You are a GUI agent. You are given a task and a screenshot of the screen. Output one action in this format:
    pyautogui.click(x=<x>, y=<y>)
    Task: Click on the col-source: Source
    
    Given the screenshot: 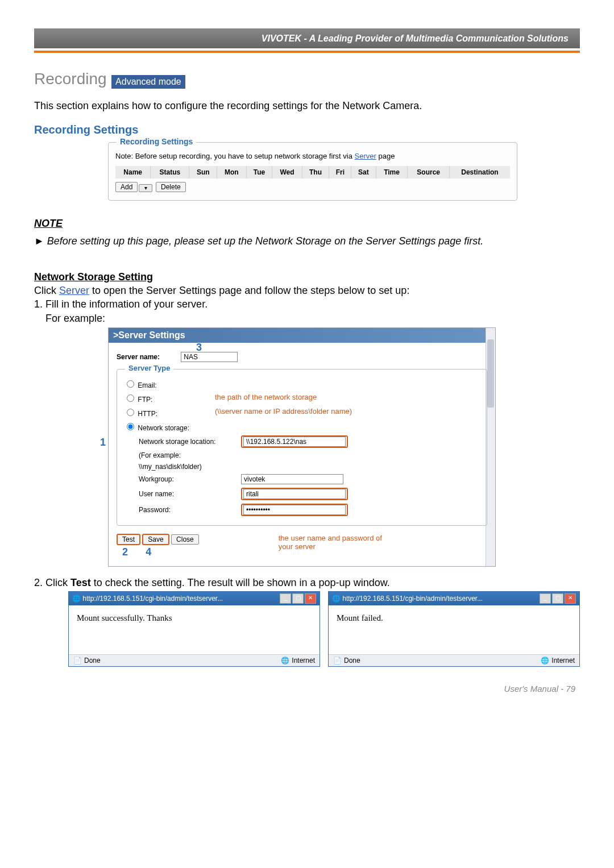 What is the action you would take?
    pyautogui.click(x=429, y=172)
    